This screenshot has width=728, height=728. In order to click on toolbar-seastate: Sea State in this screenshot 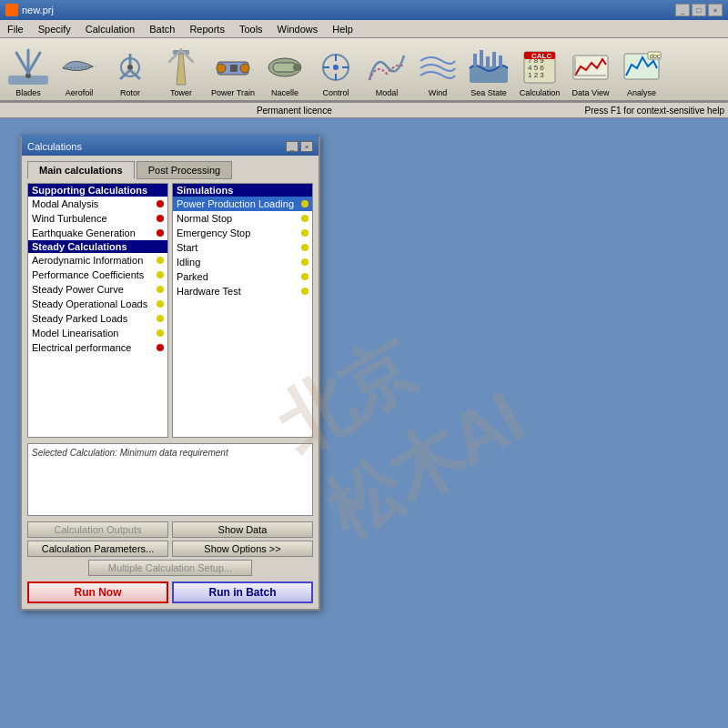, I will do `click(489, 73)`.